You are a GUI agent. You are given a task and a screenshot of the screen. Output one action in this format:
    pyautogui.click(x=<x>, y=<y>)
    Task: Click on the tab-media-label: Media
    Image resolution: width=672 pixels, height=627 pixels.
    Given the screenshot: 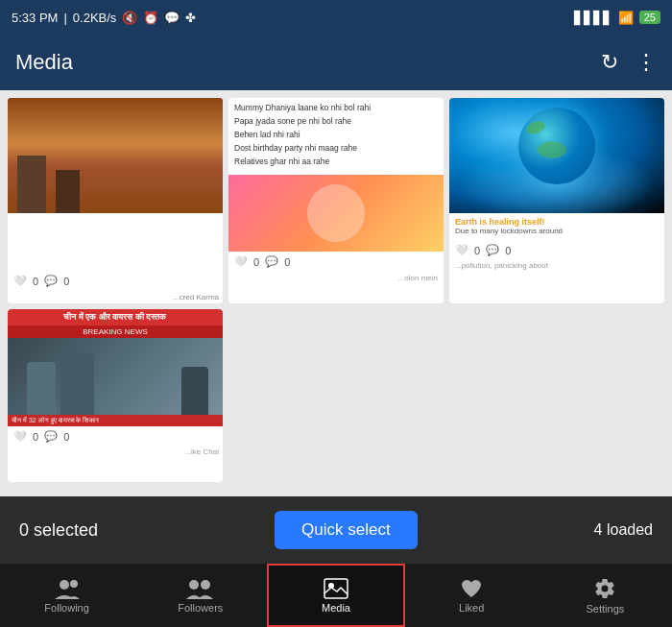 What is the action you would take?
    pyautogui.click(x=336, y=608)
    